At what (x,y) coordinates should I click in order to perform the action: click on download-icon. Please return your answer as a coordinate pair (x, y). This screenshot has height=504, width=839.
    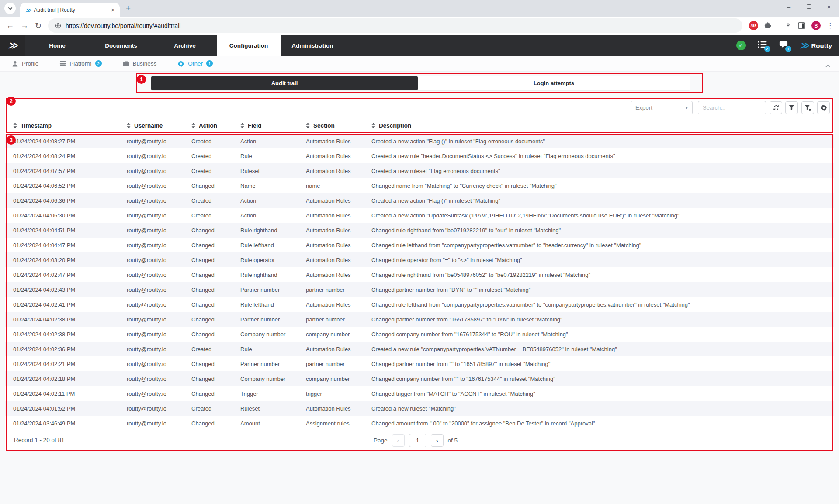
    Looking at the image, I should click on (788, 25).